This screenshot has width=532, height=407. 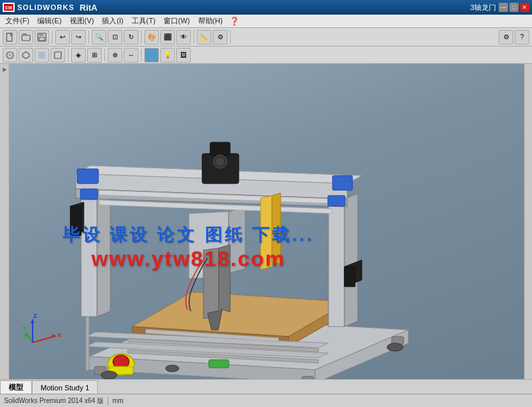 What do you see at coordinates (43, 333) in the screenshot?
I see `axes-indicator: X Y Z` at bounding box center [43, 333].